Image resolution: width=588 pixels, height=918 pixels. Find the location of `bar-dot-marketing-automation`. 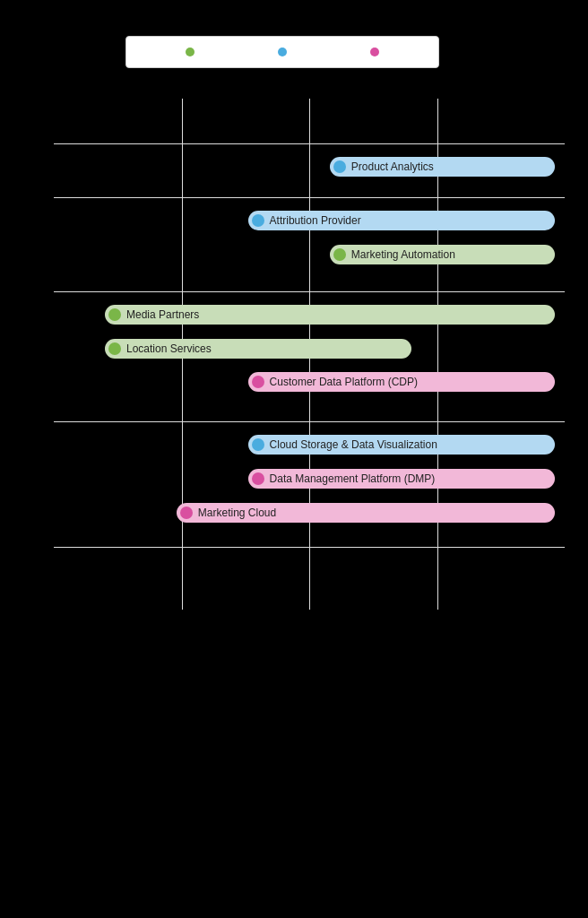

bar-dot-marketing-automation is located at coordinates (340, 255).